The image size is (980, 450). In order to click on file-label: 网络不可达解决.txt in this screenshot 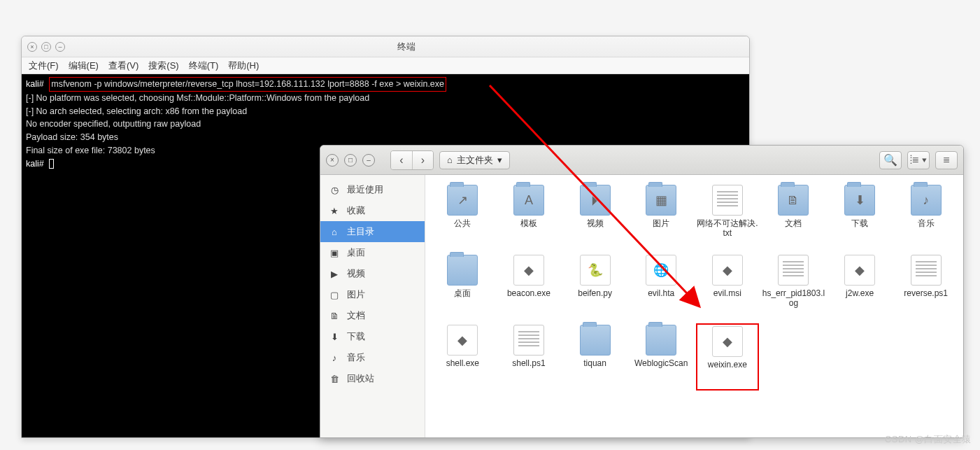, I will do `click(727, 228)`.